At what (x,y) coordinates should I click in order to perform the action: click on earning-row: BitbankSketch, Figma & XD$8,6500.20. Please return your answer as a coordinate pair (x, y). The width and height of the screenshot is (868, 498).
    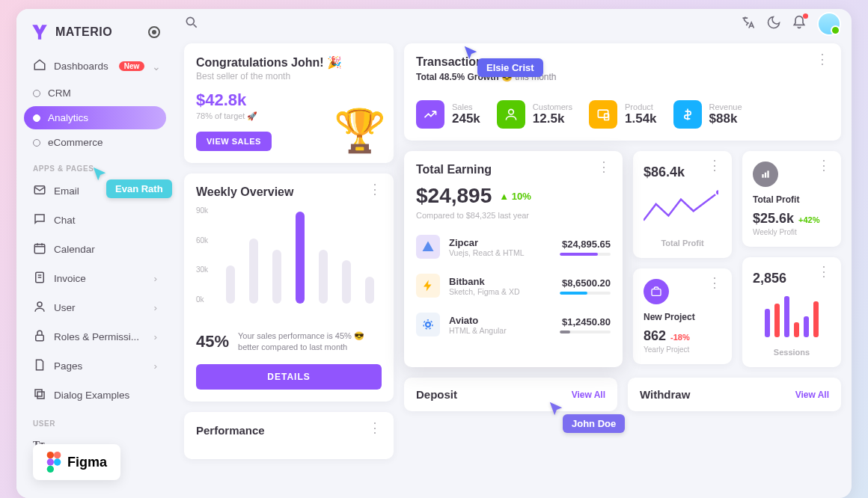
    Looking at the image, I should click on (513, 286).